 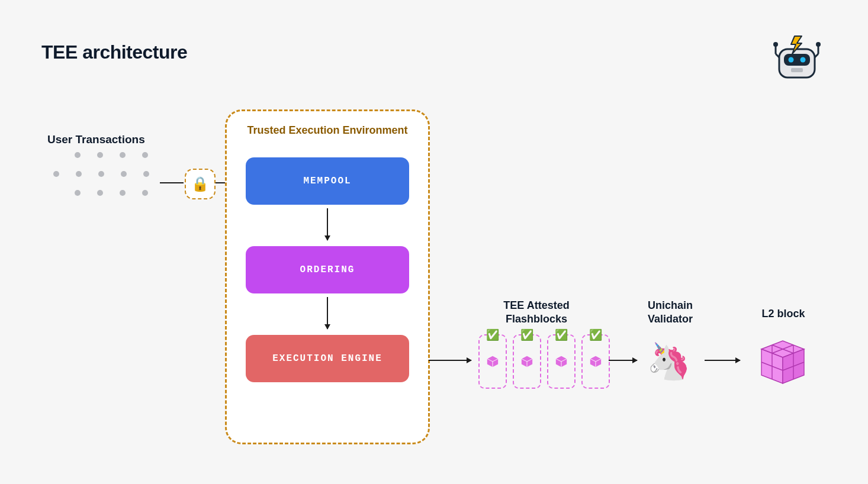 I want to click on unicorn-icon: 🦄, so click(x=669, y=361).